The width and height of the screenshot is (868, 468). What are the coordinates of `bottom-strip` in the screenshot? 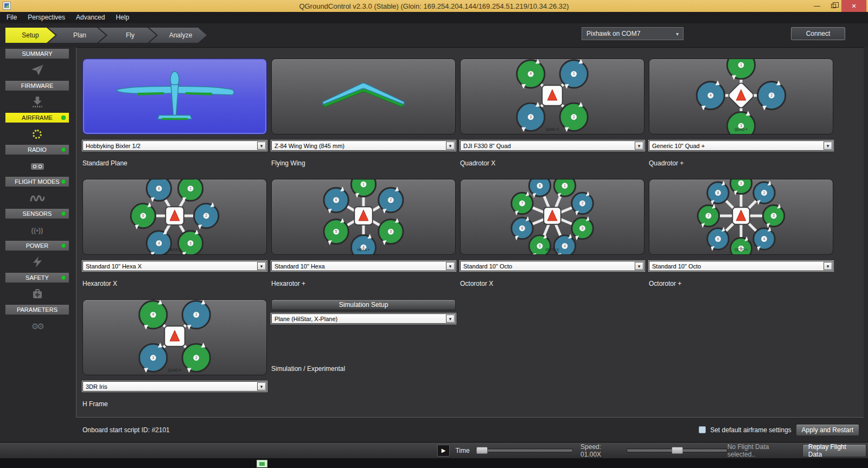 It's located at (434, 463).